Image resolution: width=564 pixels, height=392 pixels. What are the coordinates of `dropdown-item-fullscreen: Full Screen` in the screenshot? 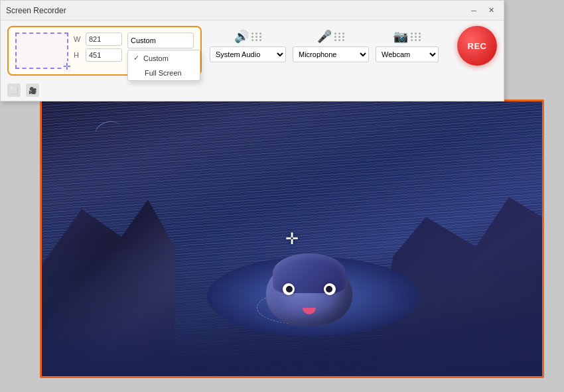 It's located at (164, 73).